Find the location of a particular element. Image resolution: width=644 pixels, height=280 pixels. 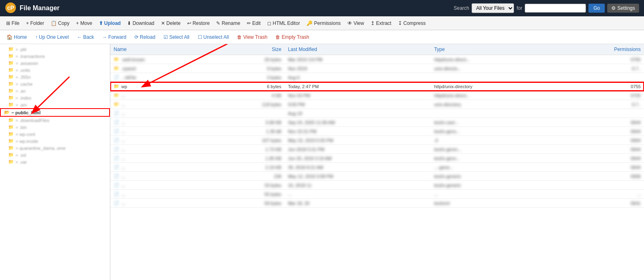

view-trash-button: 🗑 View Trash is located at coordinates (252, 37).